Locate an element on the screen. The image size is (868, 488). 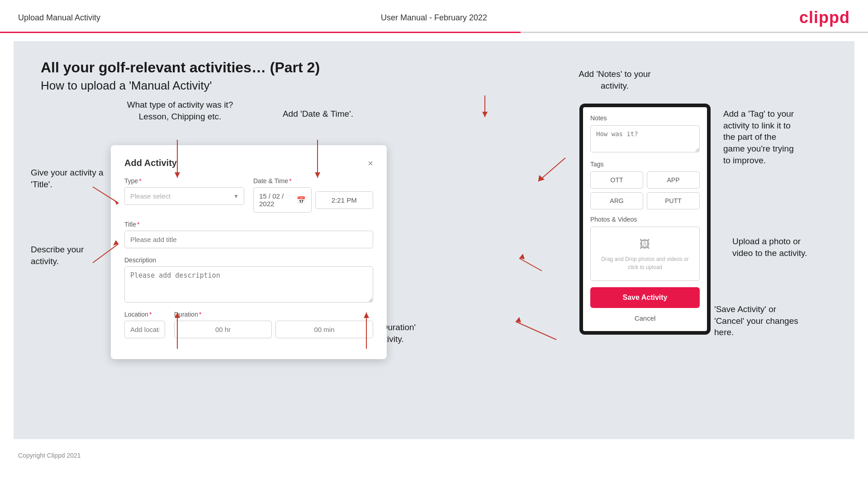
footer: Copyright Clippd 2021 is located at coordinates (434, 455).